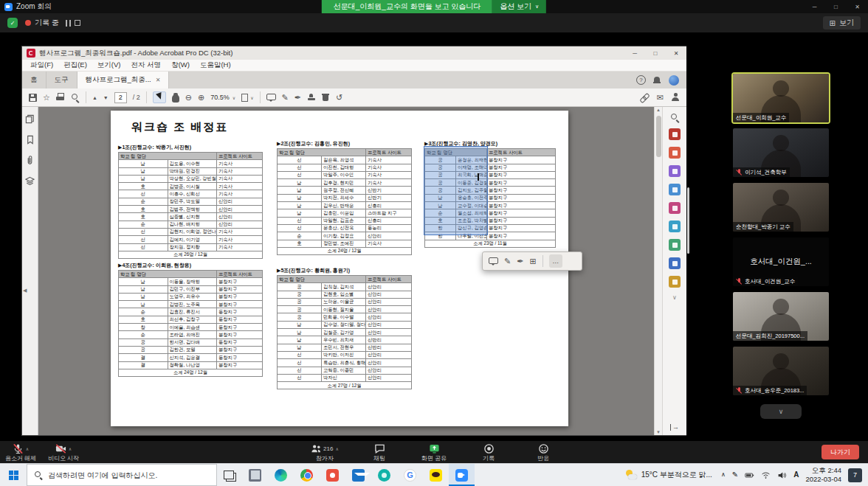 The image size is (868, 486). What do you see at coordinates (520, 7) in the screenshot?
I see `view-options-button: 옵션 보기 ∨` at bounding box center [520, 7].